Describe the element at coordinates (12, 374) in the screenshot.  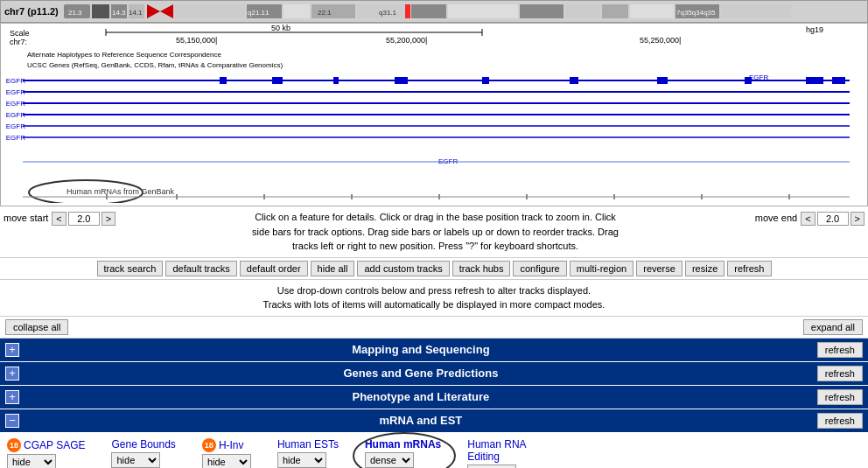
I see `genes-toggle-btn: +` at that location.